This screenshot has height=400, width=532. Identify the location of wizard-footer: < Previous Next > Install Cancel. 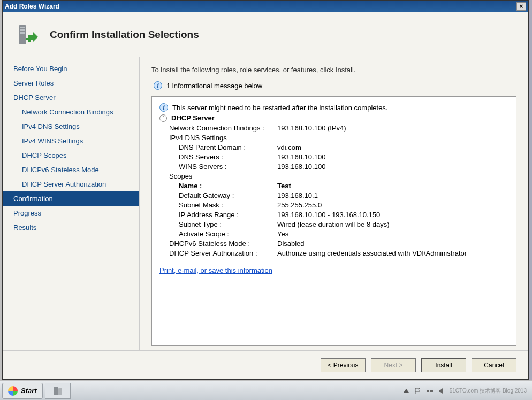
(265, 365).